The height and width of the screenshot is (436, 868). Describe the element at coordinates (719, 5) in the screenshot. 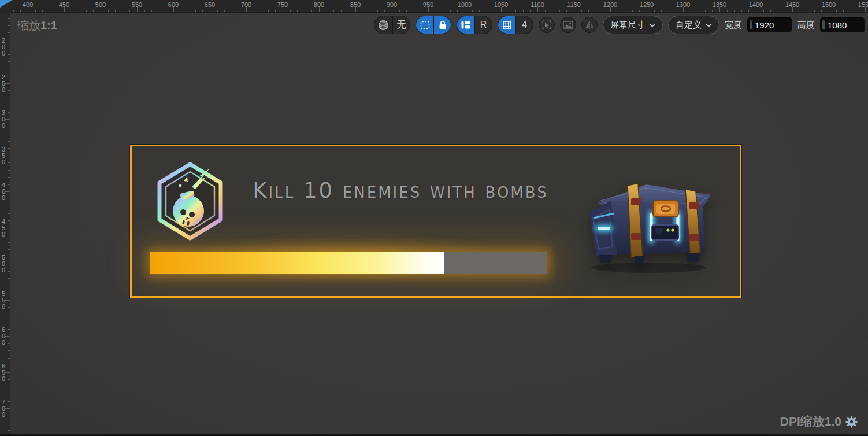

I see `ruler-tick-label: 1350` at that location.